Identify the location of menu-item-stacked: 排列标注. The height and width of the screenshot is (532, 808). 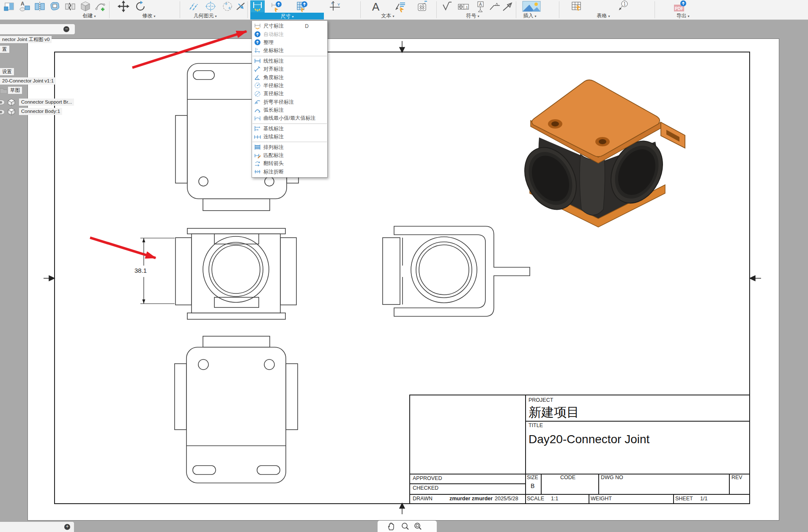
(290, 147).